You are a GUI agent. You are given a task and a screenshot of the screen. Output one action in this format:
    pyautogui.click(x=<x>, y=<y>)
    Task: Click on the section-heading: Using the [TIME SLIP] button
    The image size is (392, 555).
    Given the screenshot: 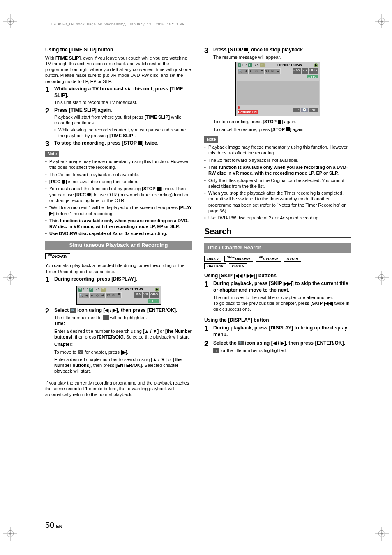 What is the action you would take?
    pyautogui.click(x=118, y=50)
    